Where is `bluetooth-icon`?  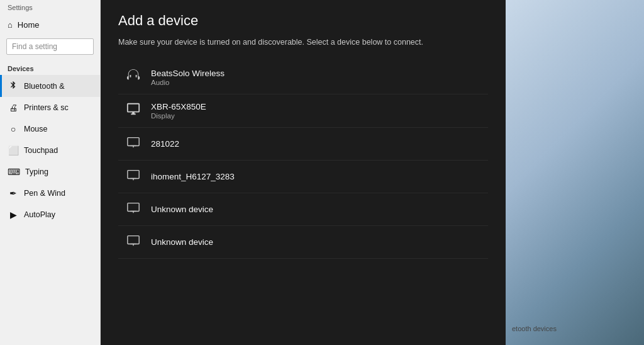 bluetooth-icon is located at coordinates (13, 86).